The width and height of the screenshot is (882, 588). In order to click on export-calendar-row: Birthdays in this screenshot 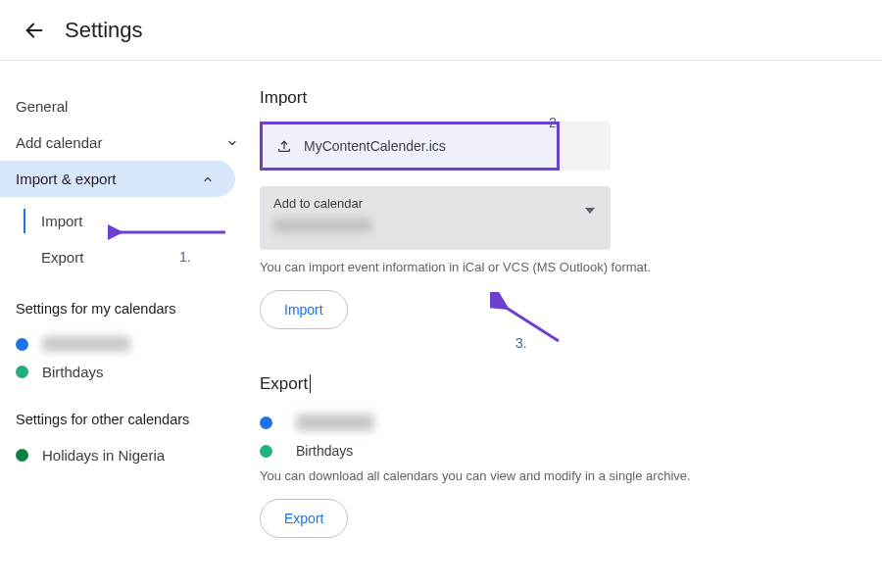, I will do `click(551, 451)`.